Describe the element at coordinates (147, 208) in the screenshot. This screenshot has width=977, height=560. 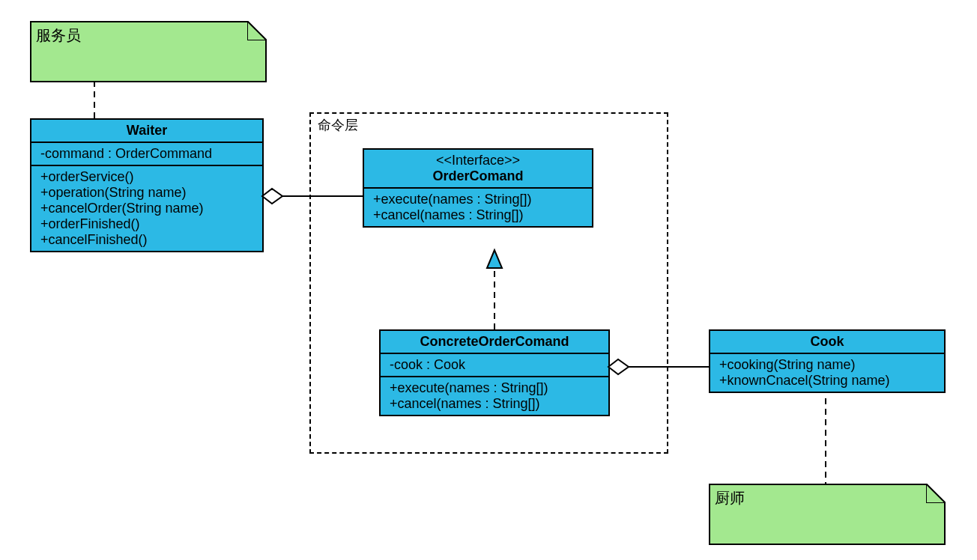
I see `op: +cancelOrder(String name)` at that location.